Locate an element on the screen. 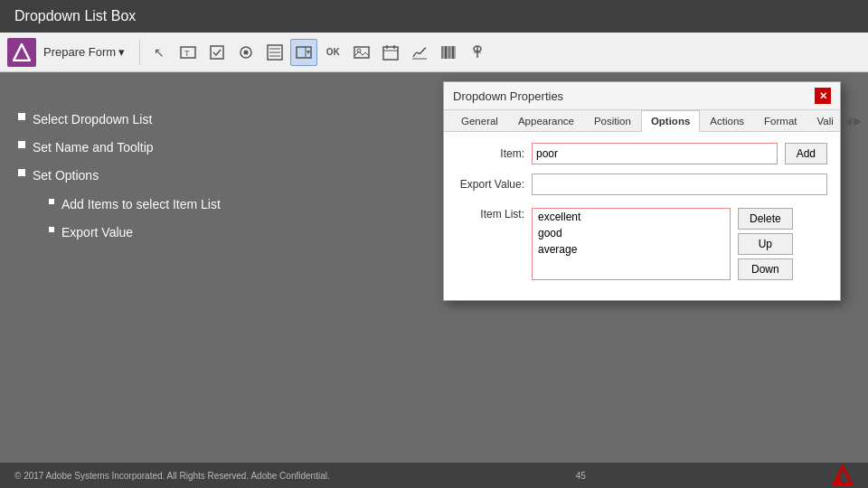  dialog-title-bar: Dropdown Properties ✕ is located at coordinates (642, 96).